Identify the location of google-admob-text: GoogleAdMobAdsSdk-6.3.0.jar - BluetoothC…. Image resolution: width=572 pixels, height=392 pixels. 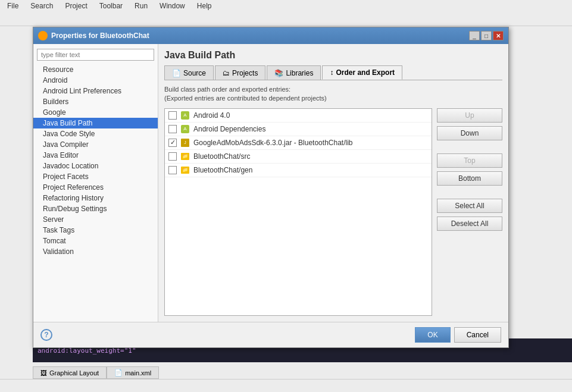
(273, 143).